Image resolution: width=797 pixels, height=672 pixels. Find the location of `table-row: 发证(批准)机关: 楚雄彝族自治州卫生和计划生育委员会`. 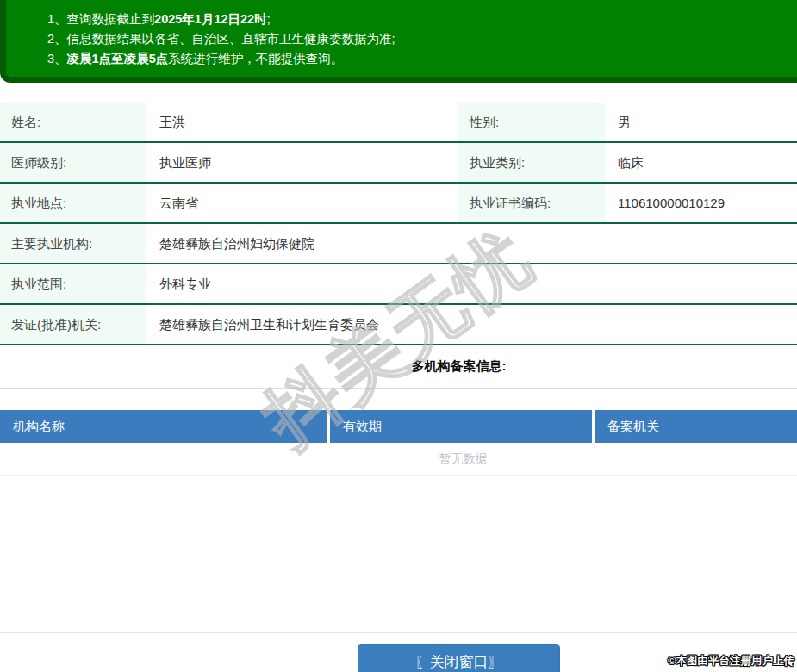

table-row: 发证(批准)机关: 楚雄彝族自治州卫生和计划生育委员会 is located at coordinates (398, 326).